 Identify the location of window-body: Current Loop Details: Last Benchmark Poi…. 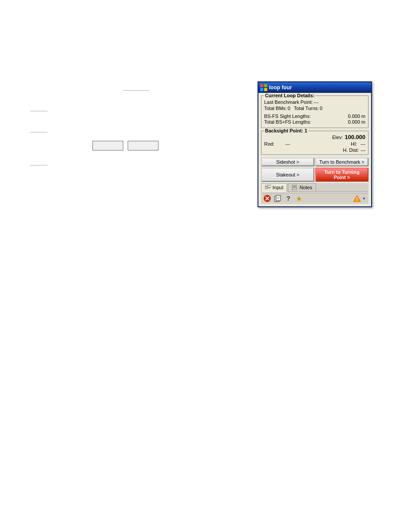
(315, 150).